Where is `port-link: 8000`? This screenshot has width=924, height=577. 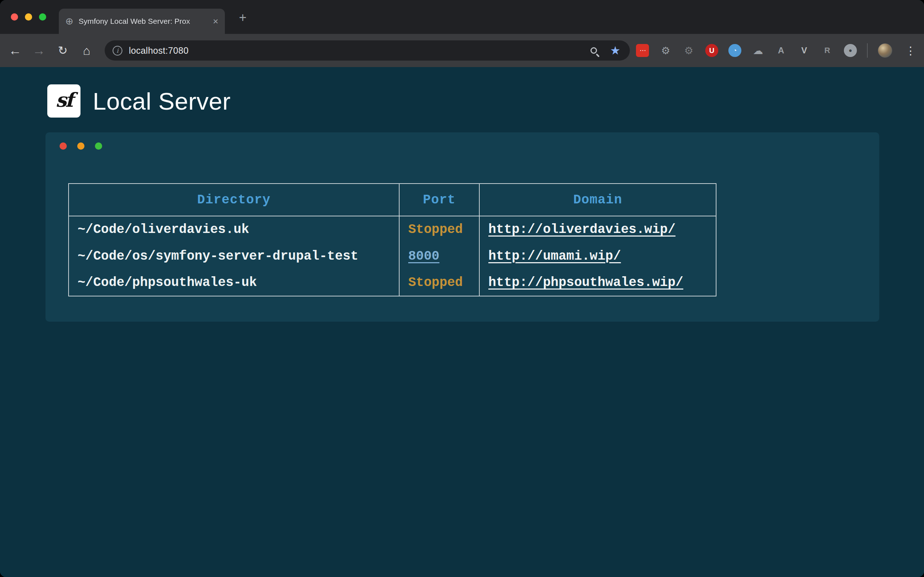
port-link: 8000 is located at coordinates (424, 256).